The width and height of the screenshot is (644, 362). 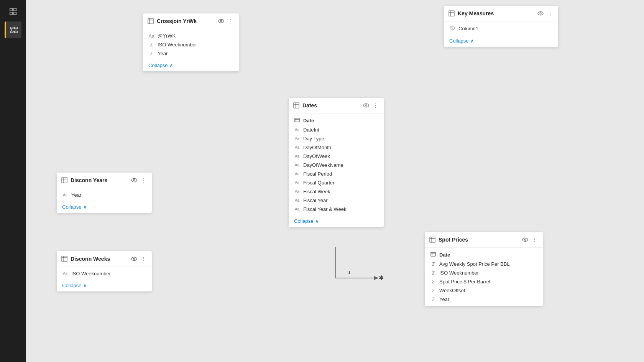 What do you see at coordinates (144, 259) in the screenshot?
I see `disconn-weeks-more-btn: ⋮` at bounding box center [144, 259].